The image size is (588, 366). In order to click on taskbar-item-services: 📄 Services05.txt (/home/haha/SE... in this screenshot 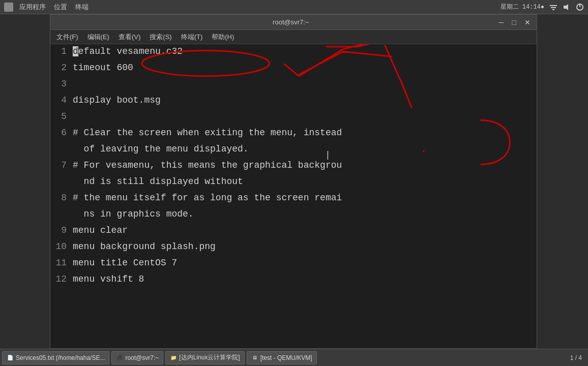, I will do `click(56, 358)`.